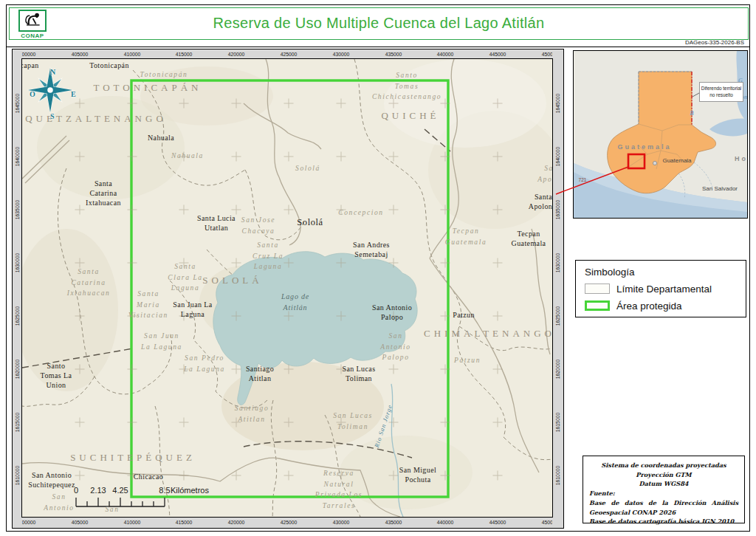 The width and height of the screenshot is (756, 536). I want to click on crs-line: Datum WGS84, so click(664, 484).